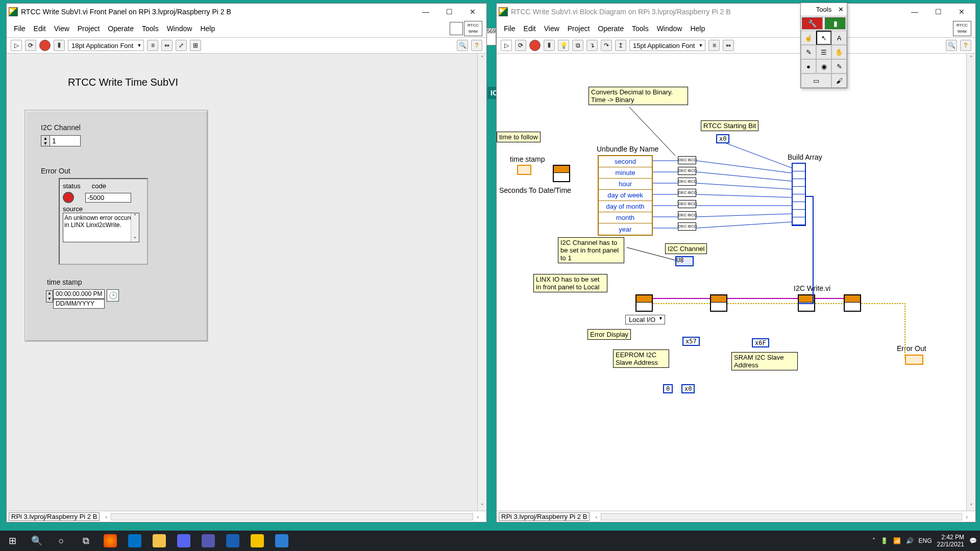  Describe the element at coordinates (852, 303) in the screenshot. I see `linx-close-node` at that location.